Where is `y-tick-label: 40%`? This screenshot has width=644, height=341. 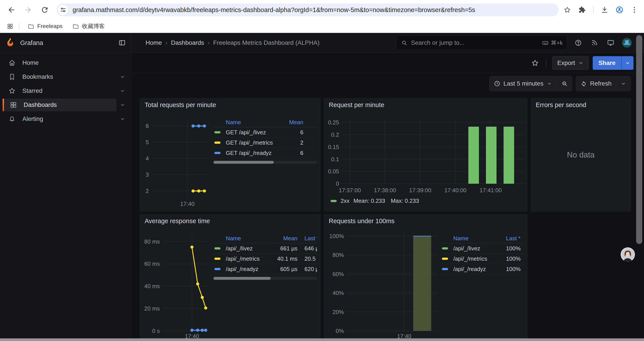 y-tick-label: 40% is located at coordinates (338, 293).